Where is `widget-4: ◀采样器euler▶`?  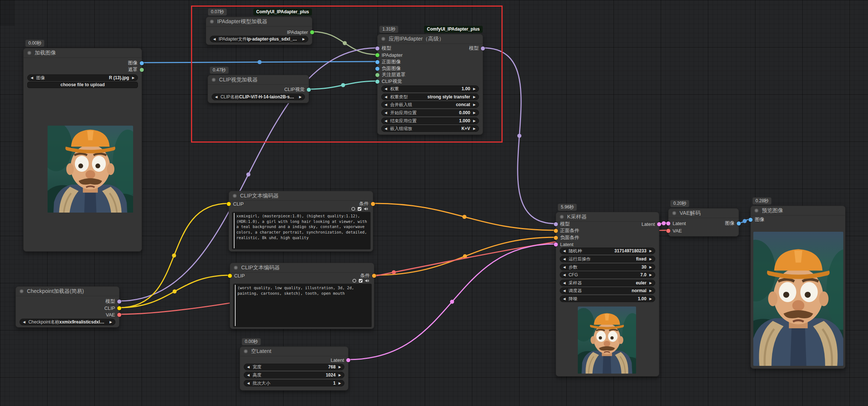 widget-4: ◀采样器euler▶ is located at coordinates (608, 283).